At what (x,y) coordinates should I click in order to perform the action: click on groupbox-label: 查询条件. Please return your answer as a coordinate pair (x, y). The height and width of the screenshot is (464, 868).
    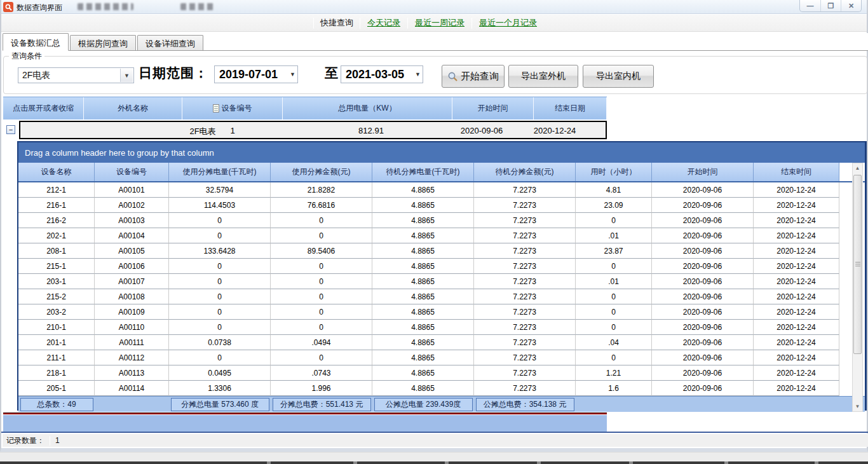
    Looking at the image, I should click on (27, 56).